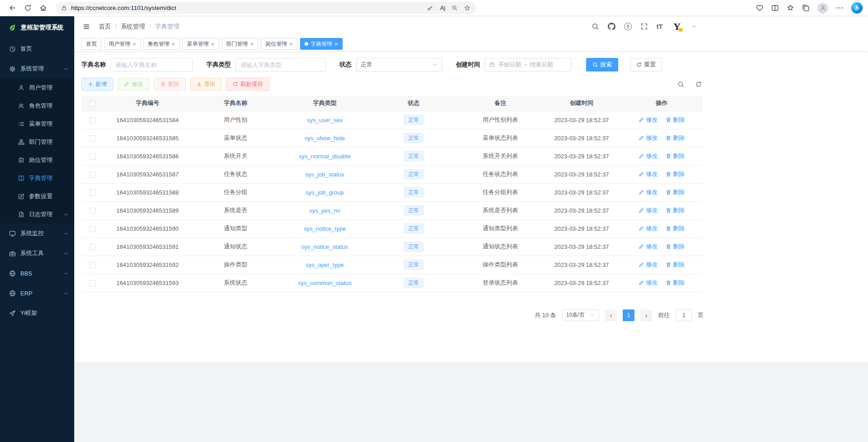  I want to click on dict-type-link: sys_normal_disable, so click(325, 157).